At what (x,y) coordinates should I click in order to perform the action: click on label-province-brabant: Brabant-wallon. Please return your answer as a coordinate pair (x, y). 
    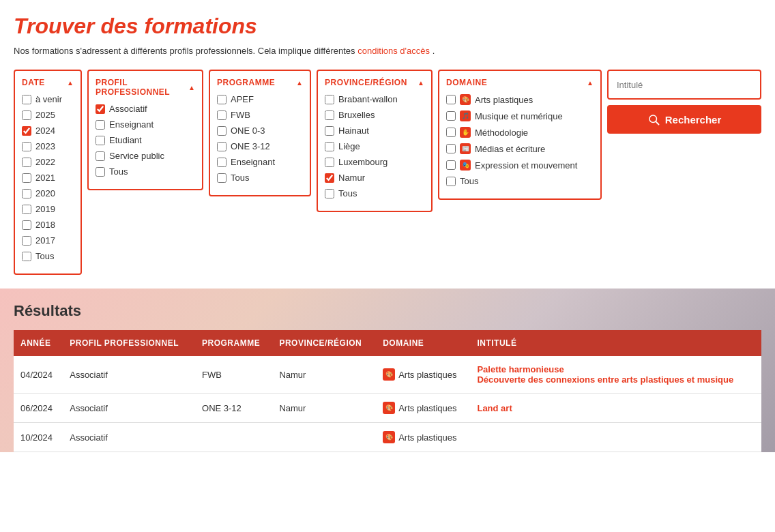
    Looking at the image, I should click on (368, 100).